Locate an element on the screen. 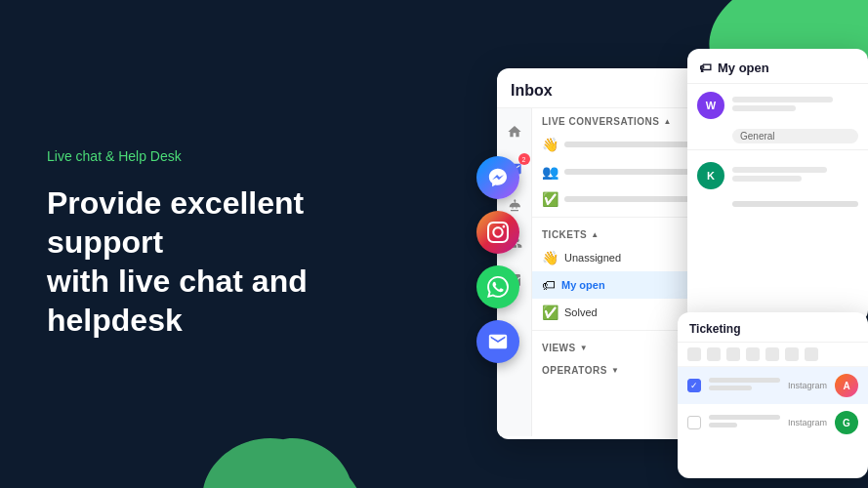  social-icons-group is located at coordinates (498, 260).